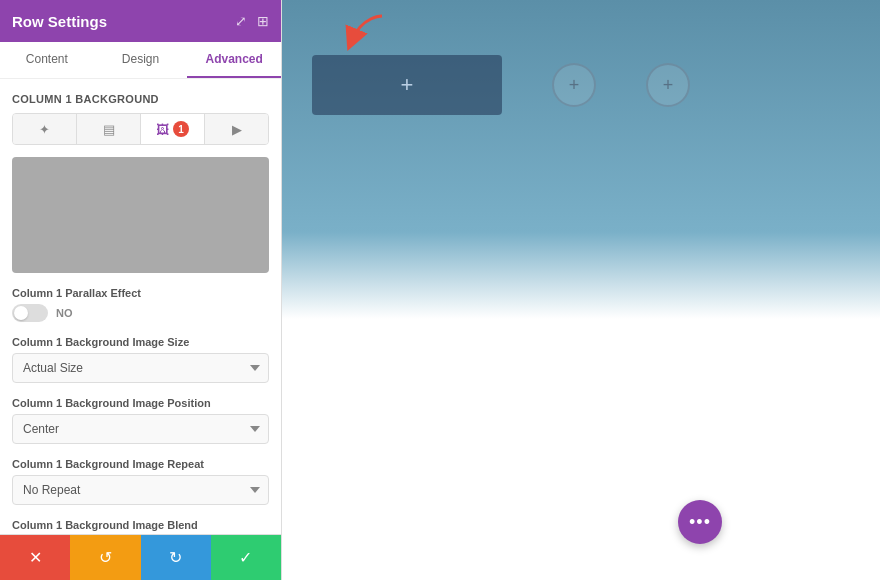 This screenshot has height=580, width=880. I want to click on bg-repeat-section: Column 1 Background Image Repeat No Repe…, so click(140, 482).